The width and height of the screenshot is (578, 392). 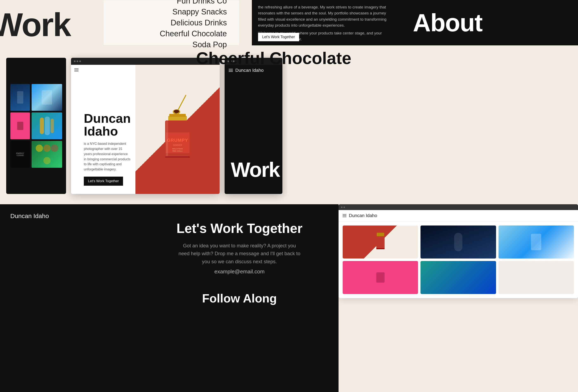 What do you see at coordinates (458, 251) in the screenshot?
I see `bottom-right-browser: Duncan Idaho` at bounding box center [458, 251].